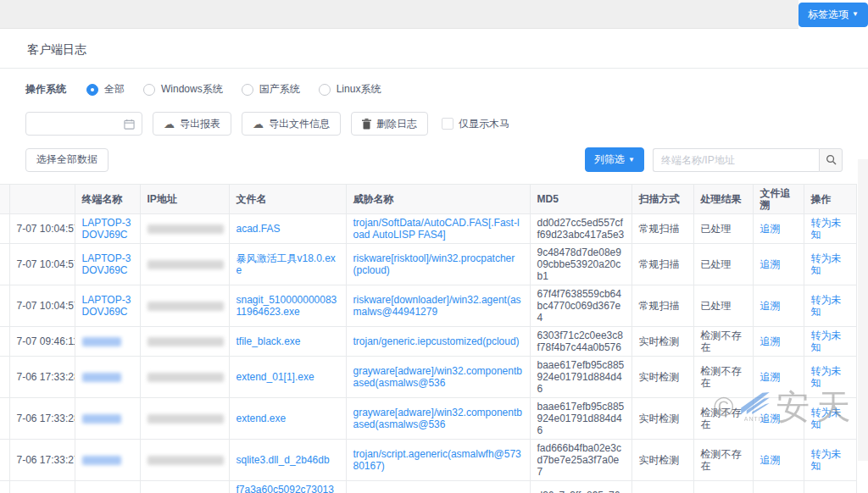 Image resolution: width=868 pixels, height=493 pixels. Describe the element at coordinates (855, 14) in the screenshot. I see `chevron-down-icon: ▼` at that location.